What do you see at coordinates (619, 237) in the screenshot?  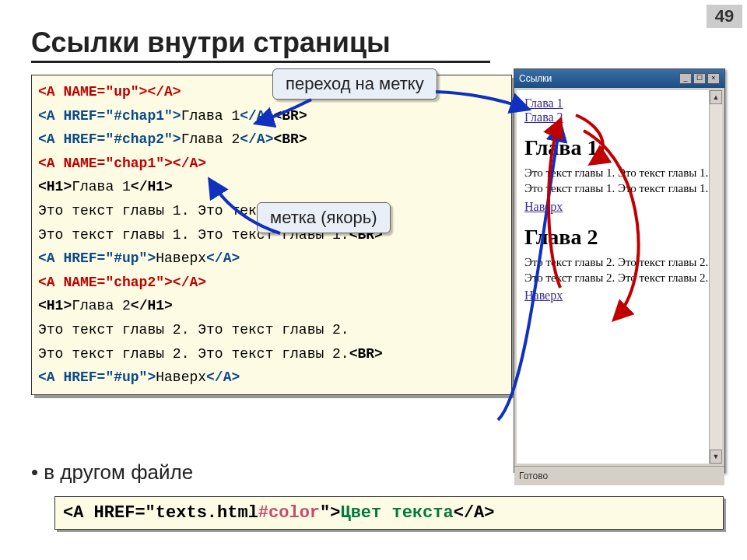 I see `heading-chapter-2: Глава 2` at bounding box center [619, 237].